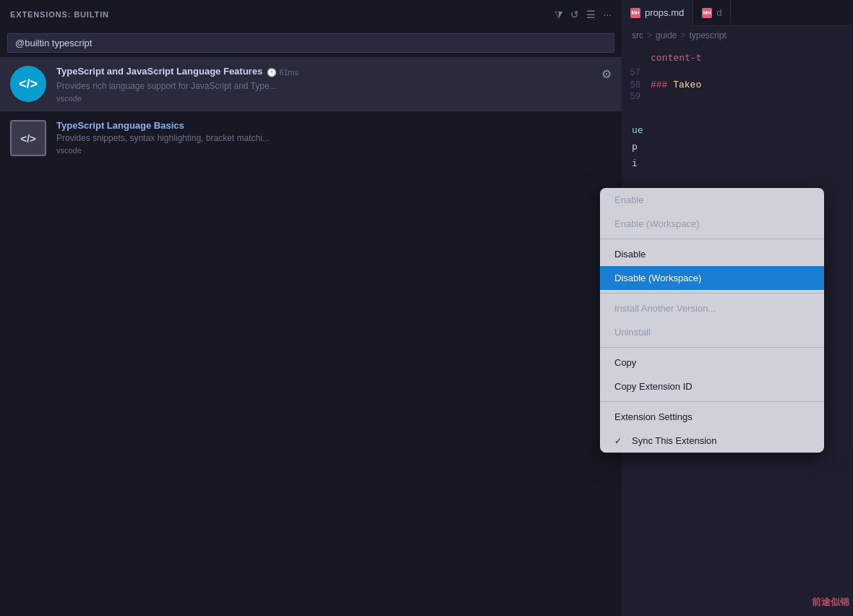 Image resolution: width=853 pixels, height=616 pixels. Describe the element at coordinates (334, 98) in the screenshot. I see `extension-author-primary: vscode` at that location.